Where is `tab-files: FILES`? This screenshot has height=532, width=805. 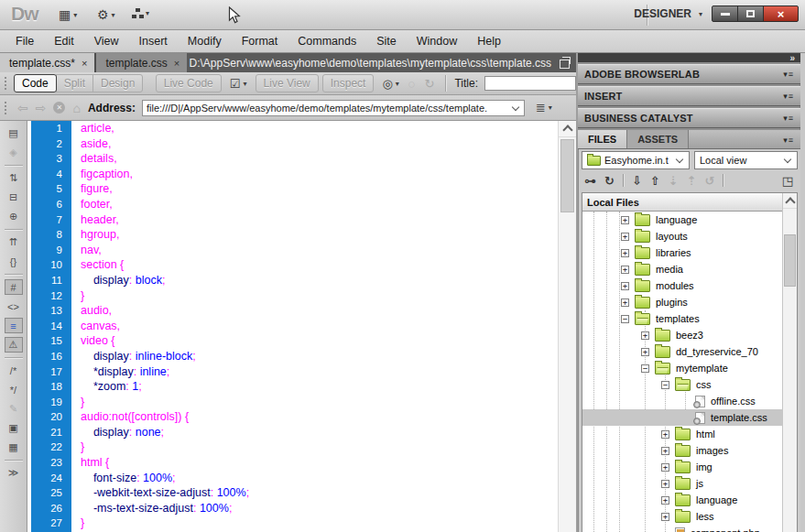
tab-files: FILES is located at coordinates (603, 139).